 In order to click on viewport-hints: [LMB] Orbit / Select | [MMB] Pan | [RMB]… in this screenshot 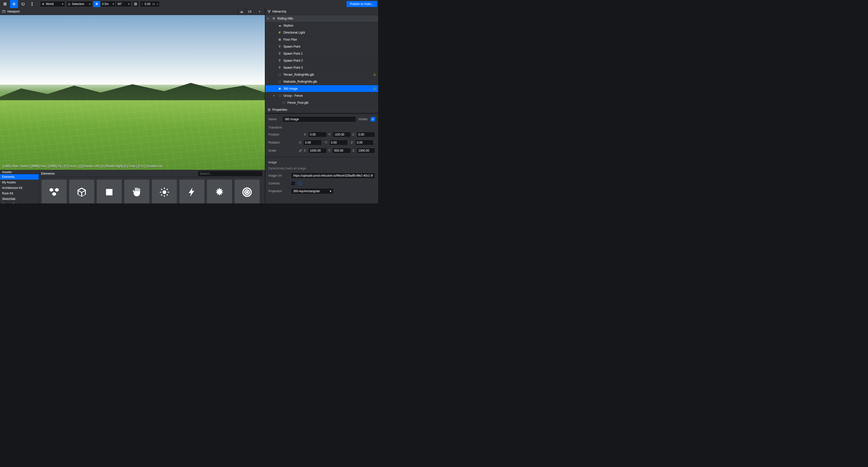, I will do `click(82, 166)`.